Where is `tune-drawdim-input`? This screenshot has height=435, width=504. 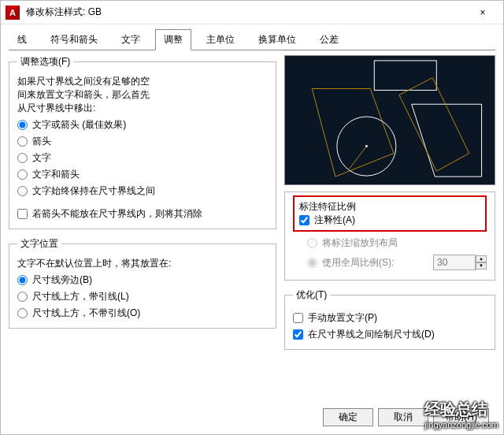
tune-drawdim-input is located at coordinates (298, 334).